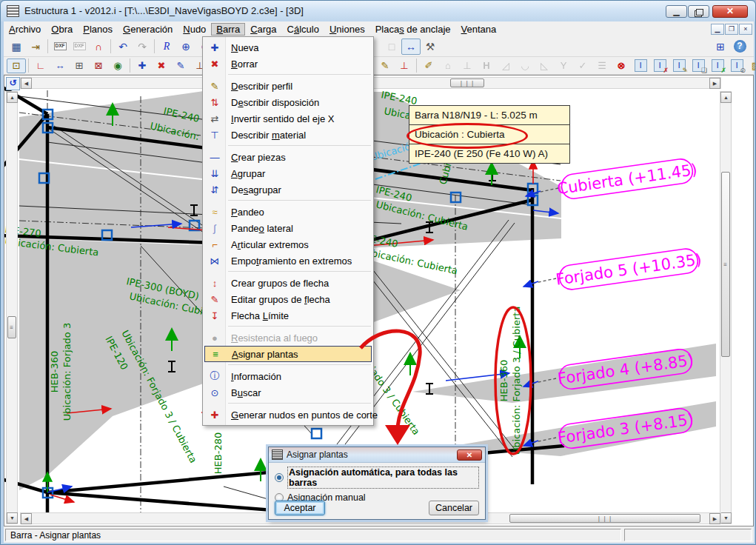  I want to click on close-button: ✕, so click(730, 12).